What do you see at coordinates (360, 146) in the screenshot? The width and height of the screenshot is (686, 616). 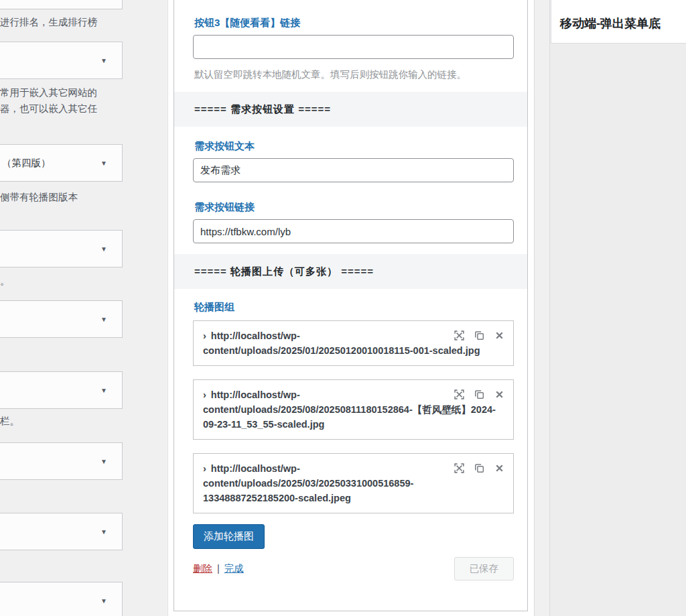 I see `demand-text-label: 需求按钮文本` at bounding box center [360, 146].